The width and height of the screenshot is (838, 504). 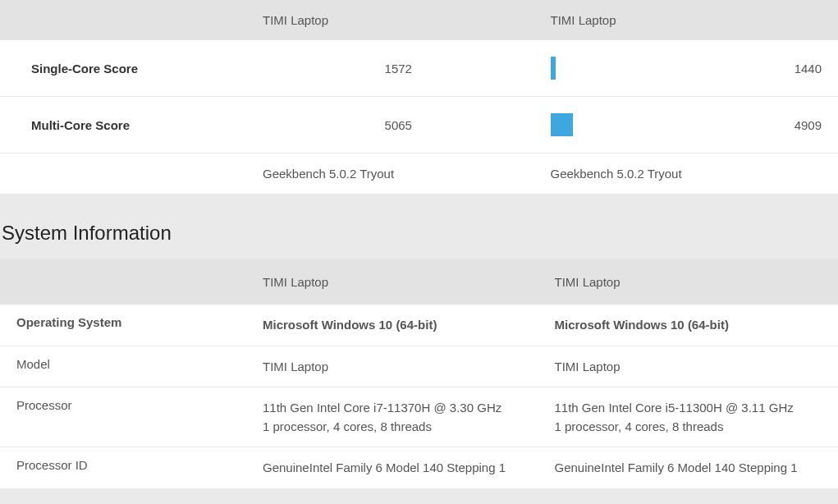 I want to click on sysinfo-value-b: GenuineIntel Family 6 Model 140 Stepping…, so click(x=689, y=468).